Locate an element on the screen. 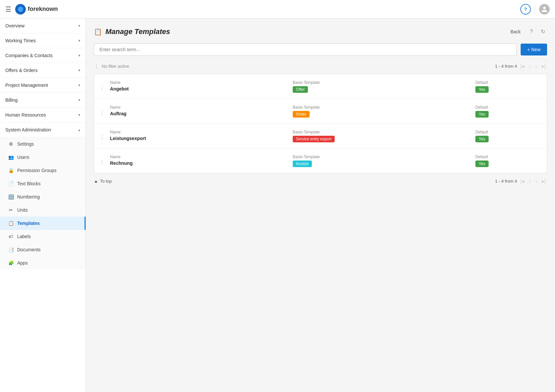 This screenshot has width=555, height=392. sidebar-item-numbering: 🔢 Numbering is located at coordinates (43, 197).